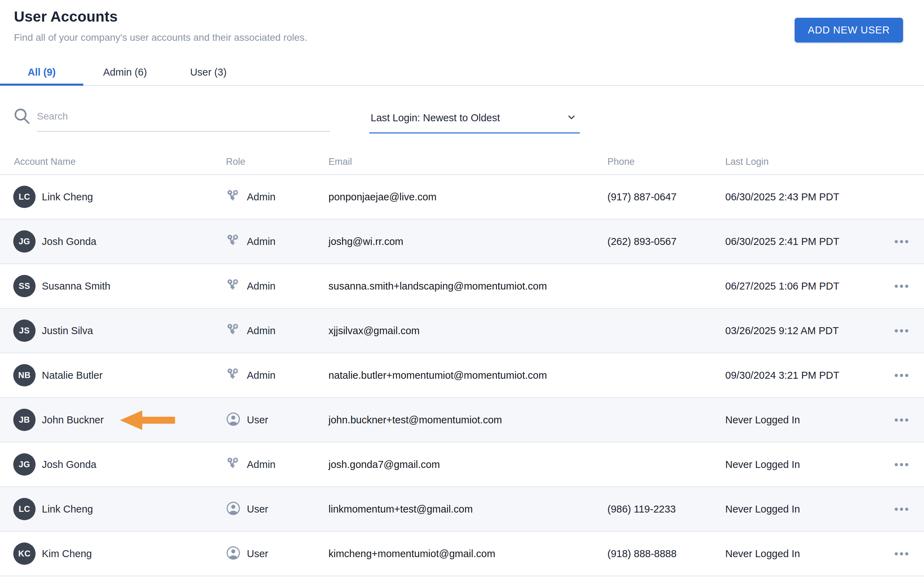  What do you see at coordinates (24, 376) in the screenshot?
I see `avatar-initials: NB` at bounding box center [24, 376].